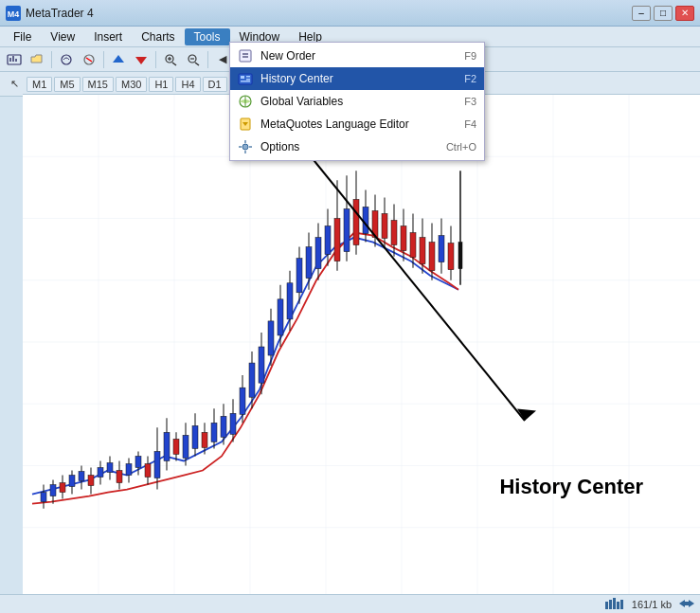  I want to click on tf-h1: H1, so click(161, 84).